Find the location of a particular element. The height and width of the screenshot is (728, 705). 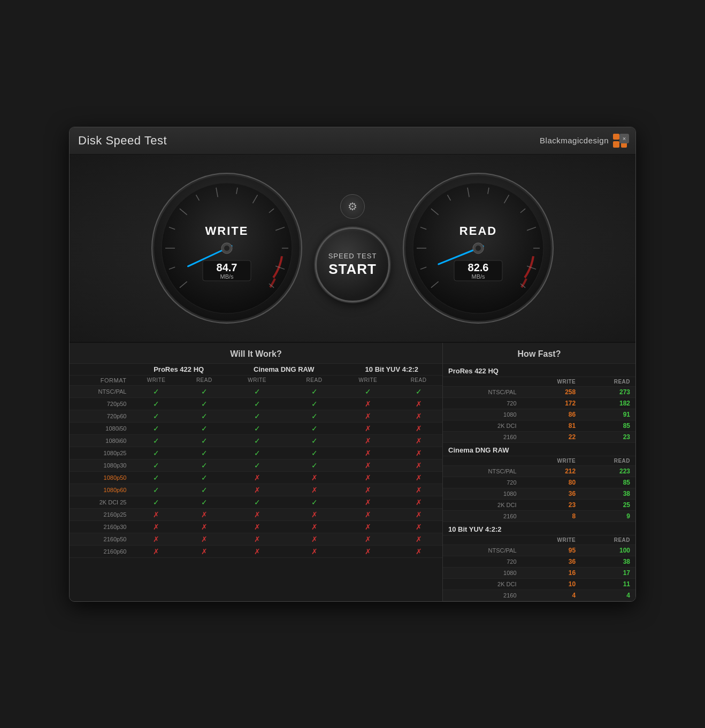

svg-text: READ is located at coordinates (478, 231).